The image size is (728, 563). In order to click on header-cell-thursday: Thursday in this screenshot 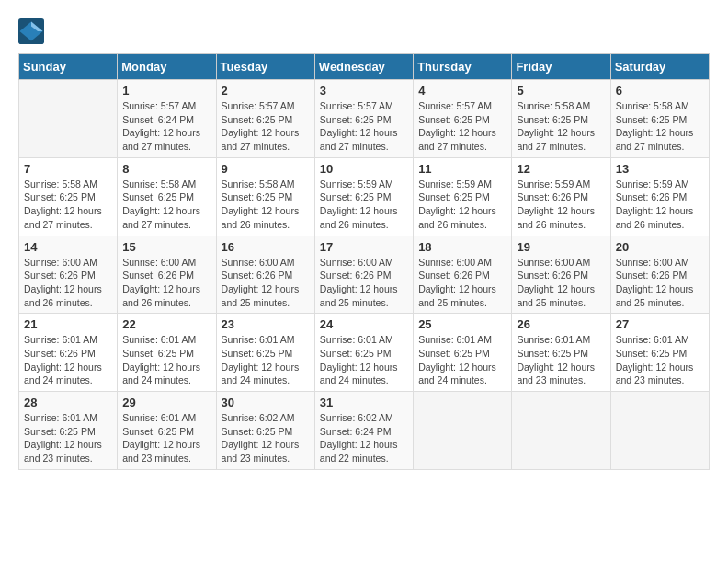, I will do `click(463, 67)`.